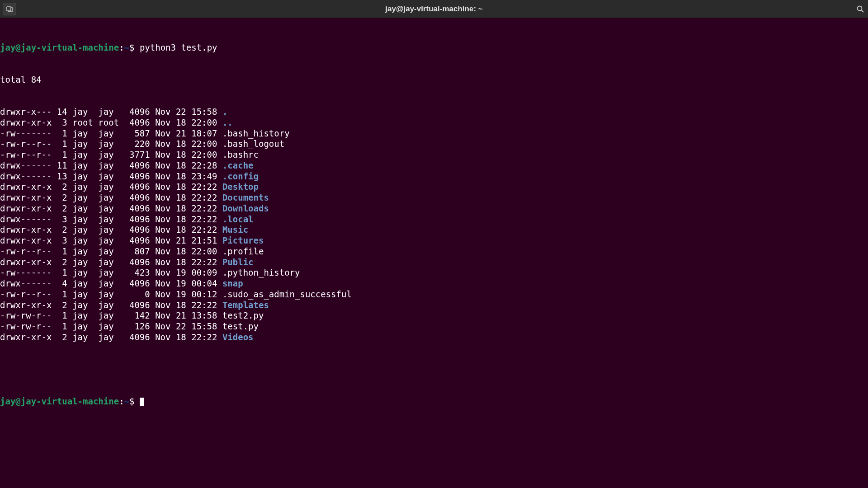  What do you see at coordinates (434, 9) in the screenshot?
I see `titlebar: jay@jay-virtual-machine: ~` at bounding box center [434, 9].